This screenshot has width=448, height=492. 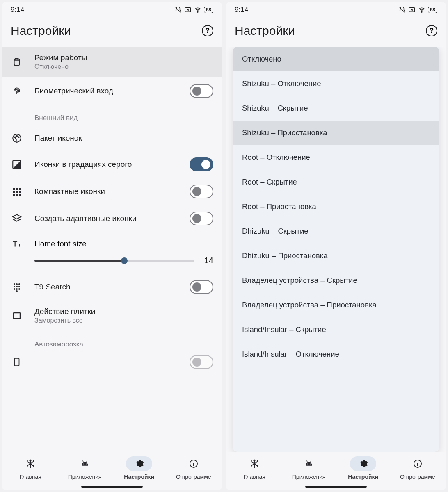 What do you see at coordinates (336, 207) in the screenshot?
I see `dropdown-option: Root – Приостановка` at bounding box center [336, 207].